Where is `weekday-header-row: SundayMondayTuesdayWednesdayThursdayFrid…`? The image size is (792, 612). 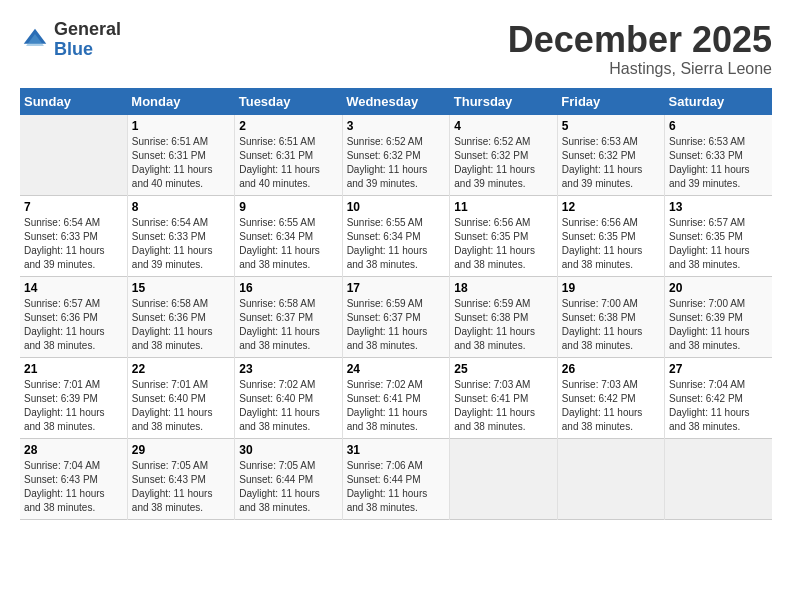
weekday-header-row: SundayMondayTuesdayWednesdayThursdayFrid… is located at coordinates (396, 102).